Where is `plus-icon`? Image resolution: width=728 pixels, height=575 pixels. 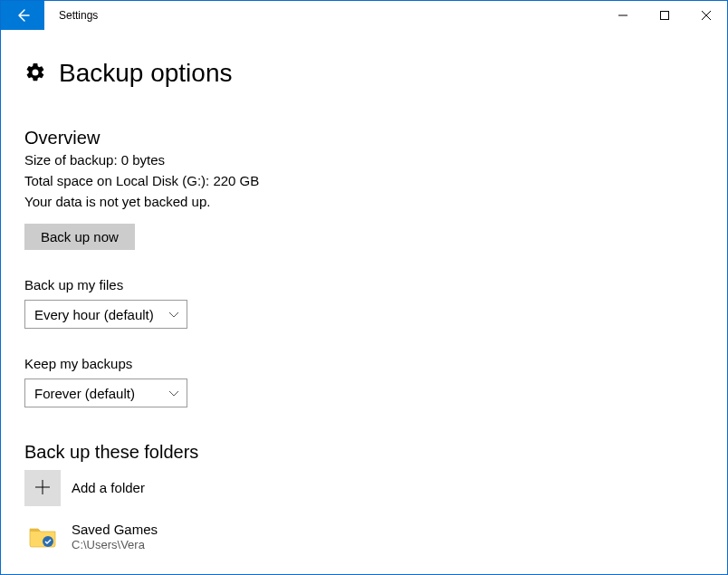 plus-icon is located at coordinates (43, 489).